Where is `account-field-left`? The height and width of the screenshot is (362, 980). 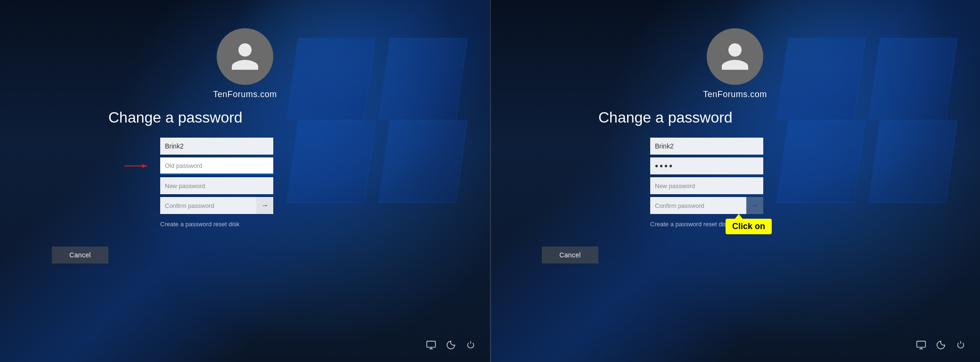
account-field-left is located at coordinates (217, 146).